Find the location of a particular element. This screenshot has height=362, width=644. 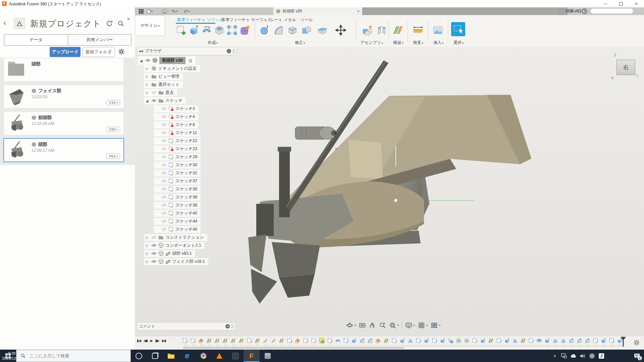

edge-browser-icon: e is located at coordinates (187, 356).